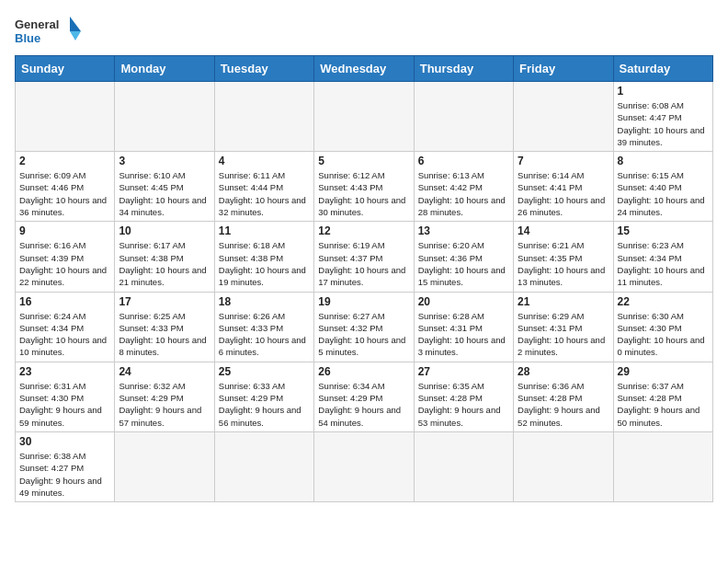 The width and height of the screenshot is (728, 563). I want to click on calendar-cell: 24Sunrise: 6:32 AM Sunset: 4:29 PM Dayli…, so click(165, 396).